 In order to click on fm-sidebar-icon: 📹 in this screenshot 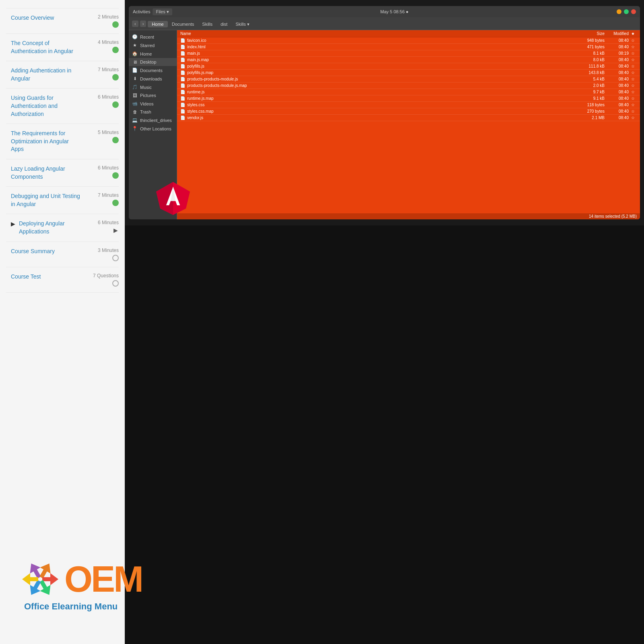, I will do `click(135, 104)`.